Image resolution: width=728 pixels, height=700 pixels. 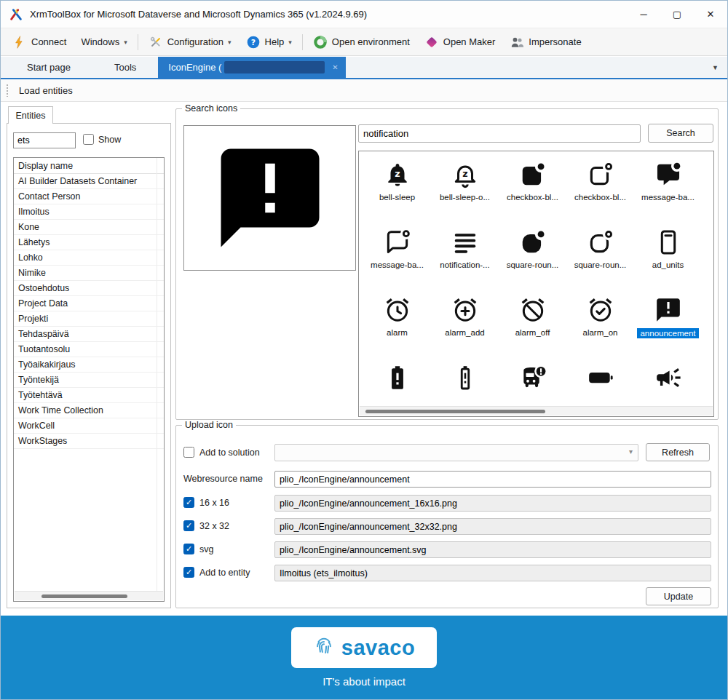 What do you see at coordinates (447, 505) in the screenshot?
I see `upload-option-row: 16 x 16` at bounding box center [447, 505].